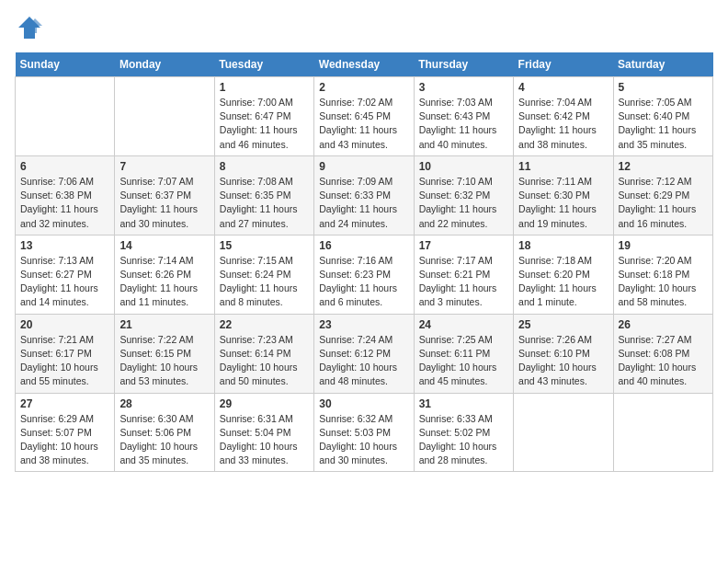 The height and width of the screenshot is (563, 728). What do you see at coordinates (463, 167) in the screenshot?
I see `day-number: 10` at bounding box center [463, 167].